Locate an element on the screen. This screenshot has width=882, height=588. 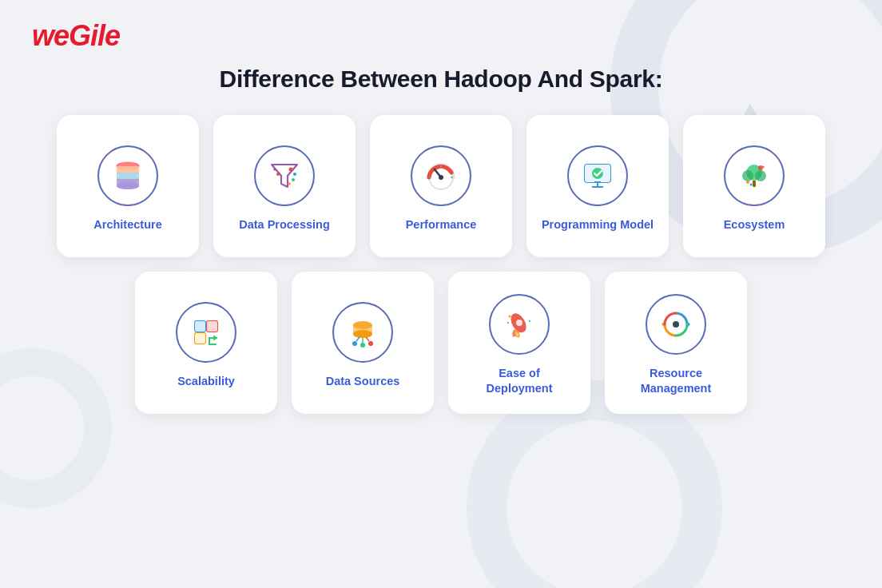
architecture-label: Architecture is located at coordinates (128, 225).